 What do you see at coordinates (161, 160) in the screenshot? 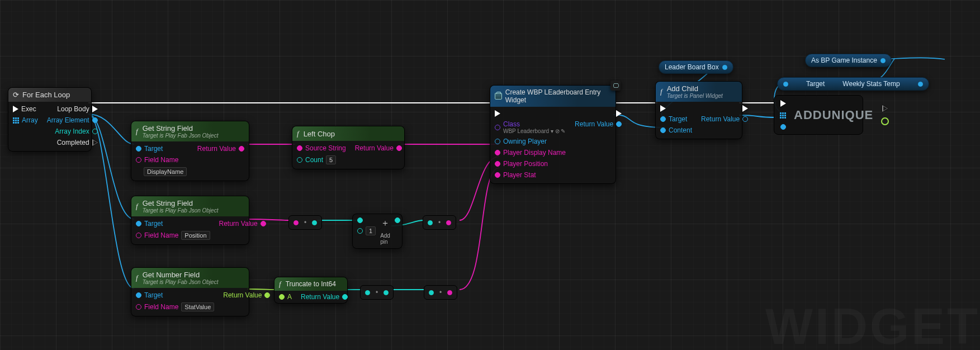
I see `field-name-pin: Field Name` at bounding box center [161, 160].